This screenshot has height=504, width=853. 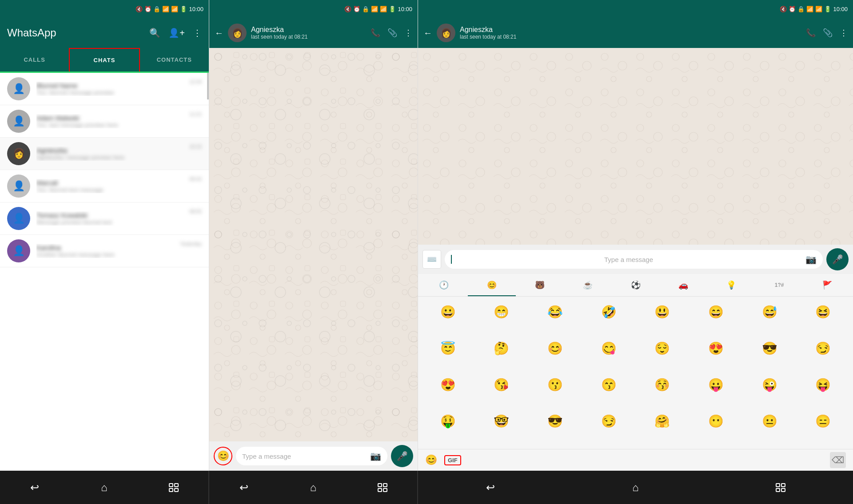 I want to click on signal-icon-2: 📶, so click(x=383, y=9).